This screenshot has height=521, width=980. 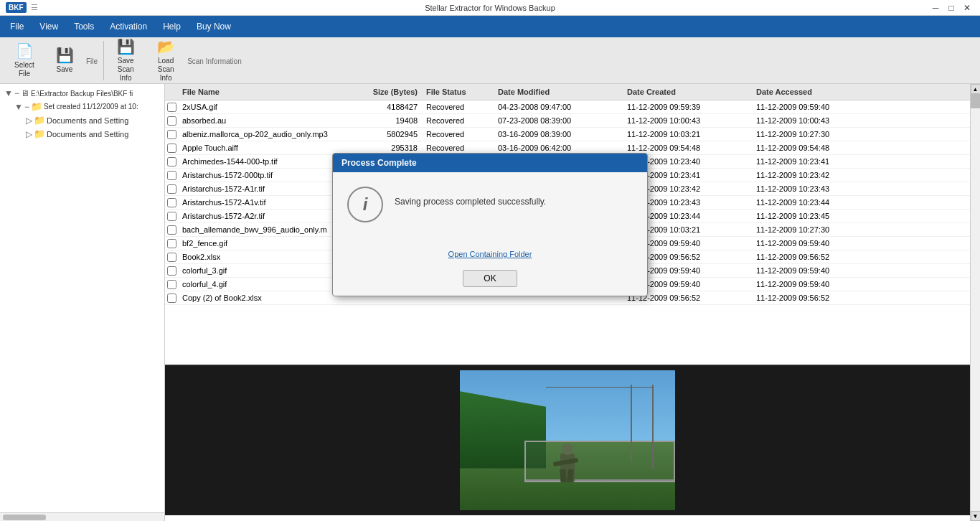 I want to click on dialog-ok-button: OK, so click(x=489, y=278).